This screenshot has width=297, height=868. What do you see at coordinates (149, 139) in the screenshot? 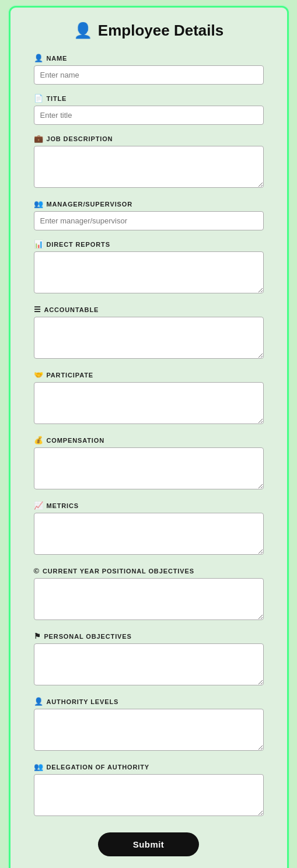
I see `label-job_description: 💼JOB DESCRIPTION` at bounding box center [149, 139].